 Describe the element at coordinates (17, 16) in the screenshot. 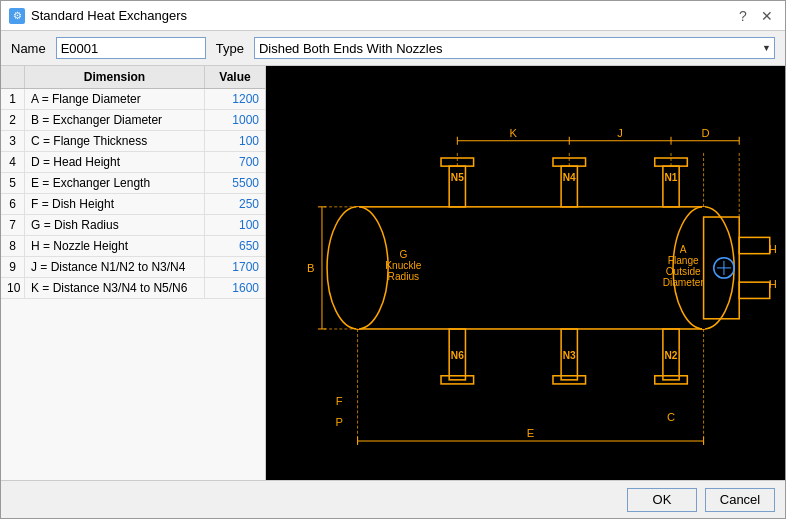

I see `app-icon: ⚙` at that location.